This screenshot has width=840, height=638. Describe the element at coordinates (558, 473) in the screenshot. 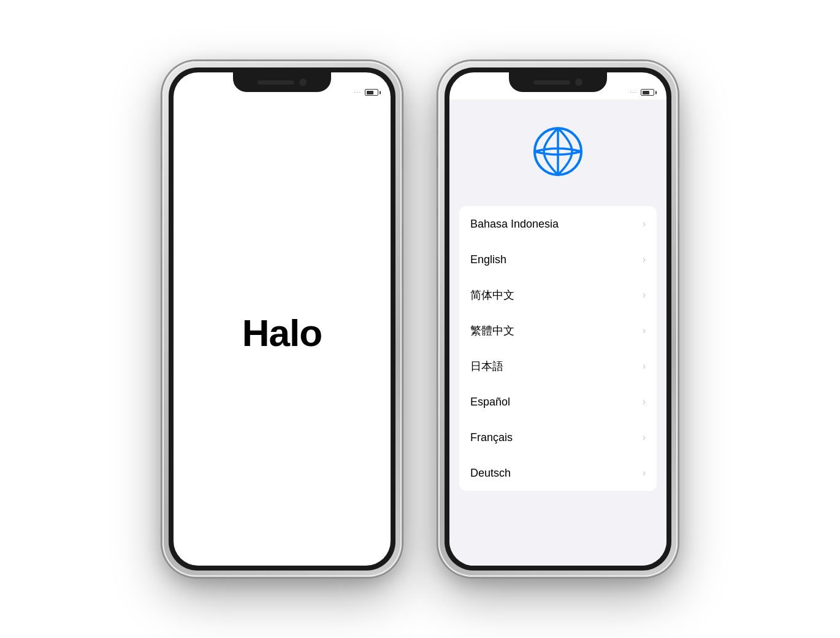

I see `language-item-german: Deutsch›` at that location.